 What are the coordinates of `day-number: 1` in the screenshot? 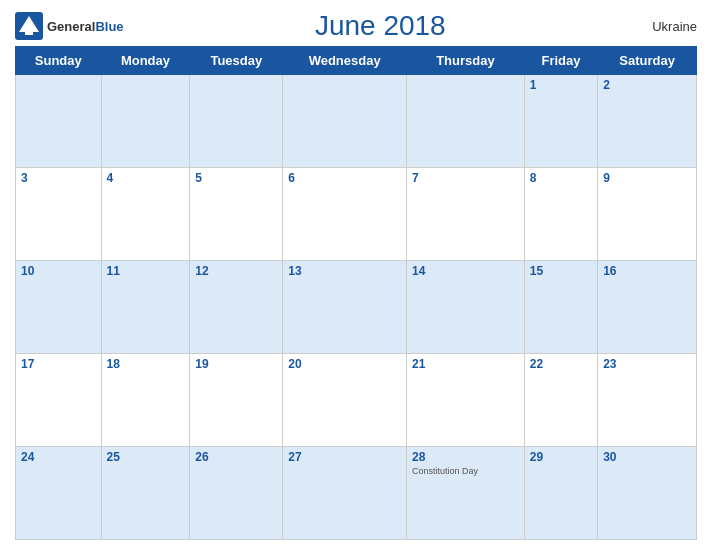 It's located at (561, 85).